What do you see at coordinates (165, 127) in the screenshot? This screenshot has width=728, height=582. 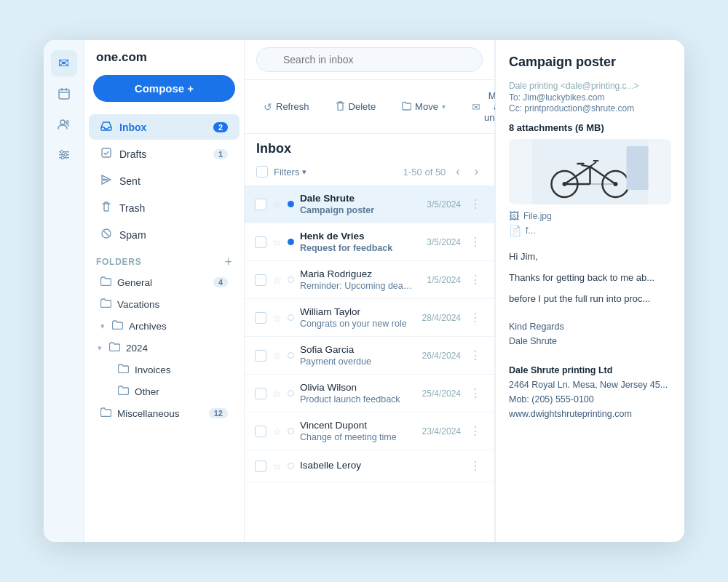 I see `sidebar-item-inbox: Inbox 2` at bounding box center [165, 127].